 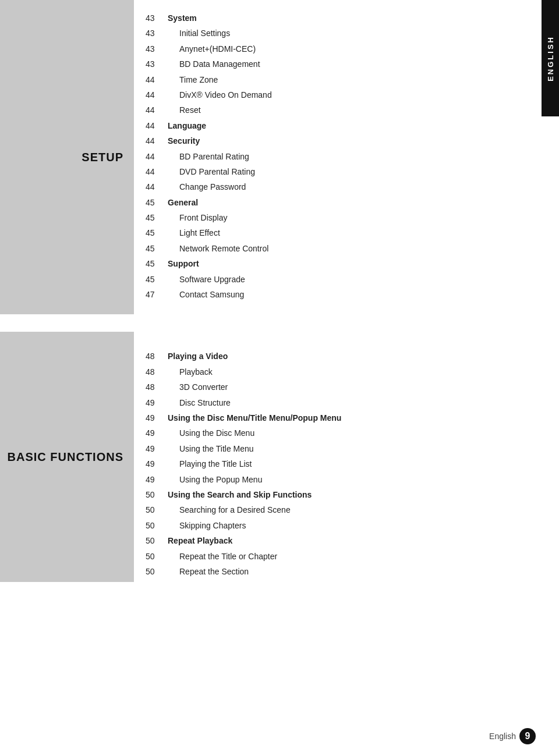 What do you see at coordinates (341, 203) in the screenshot?
I see `toc-row: 45General` at bounding box center [341, 203].